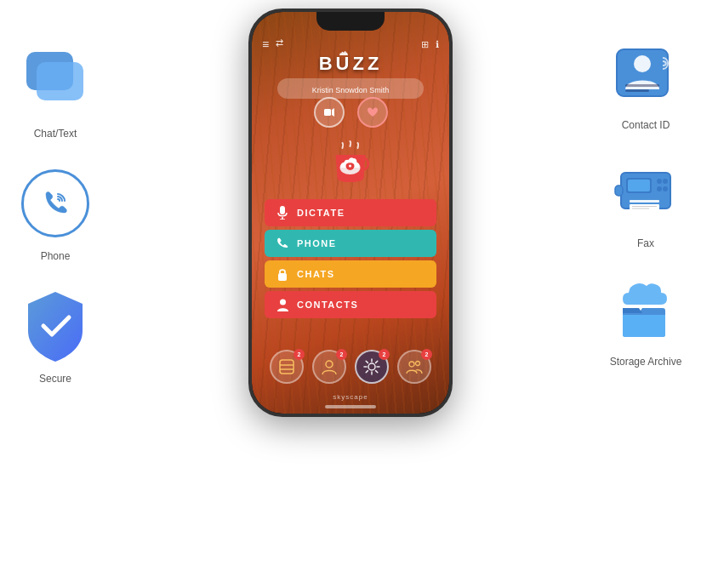 Image resolution: width=701 pixels, height=588 pixels. Describe the element at coordinates (55, 214) in the screenshot. I see `phone-icon-item: Phone` at that location.